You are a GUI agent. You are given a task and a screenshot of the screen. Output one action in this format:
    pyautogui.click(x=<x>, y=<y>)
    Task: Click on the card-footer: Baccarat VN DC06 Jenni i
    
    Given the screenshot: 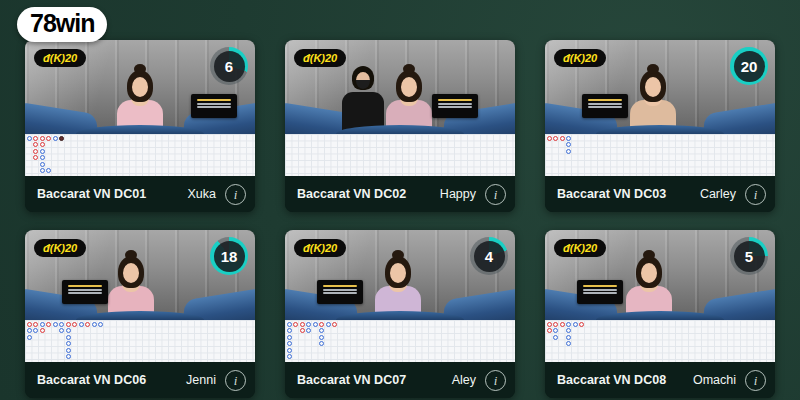 What is the action you would take?
    pyautogui.click(x=140, y=380)
    